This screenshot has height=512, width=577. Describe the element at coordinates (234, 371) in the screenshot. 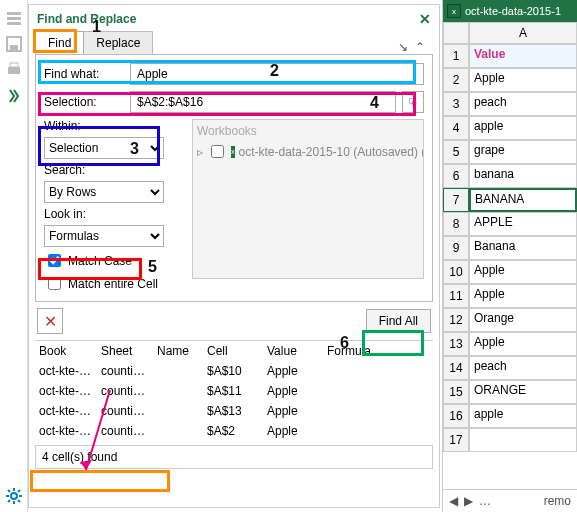

I see `table-row: oct-kte-…counti…$A$10Apple` at that location.